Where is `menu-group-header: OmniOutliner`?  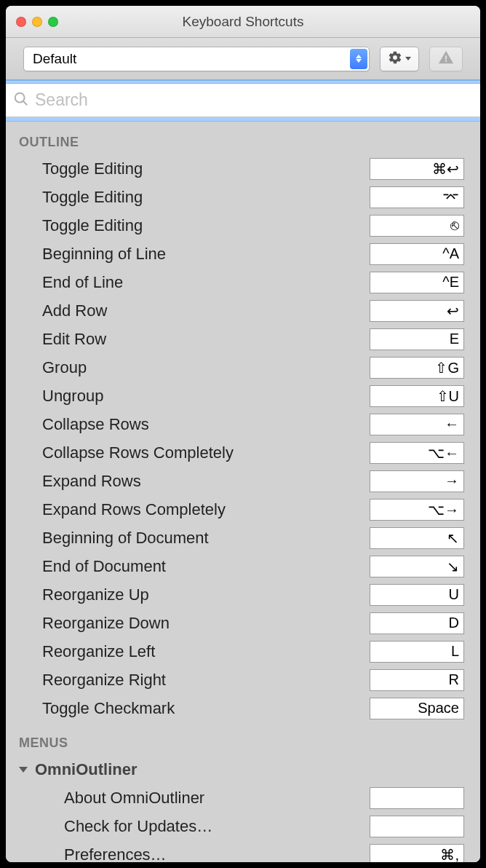
menu-group-header: OmniOutliner is located at coordinates (243, 769).